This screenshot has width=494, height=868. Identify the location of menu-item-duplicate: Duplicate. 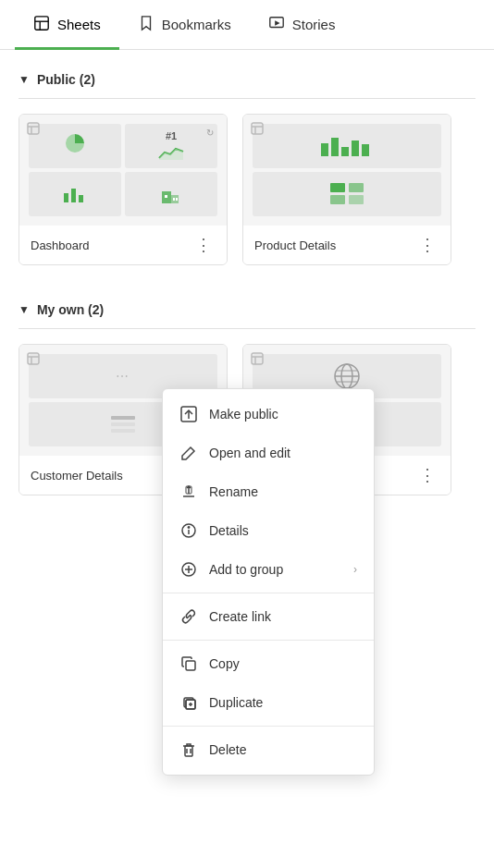
(268, 703).